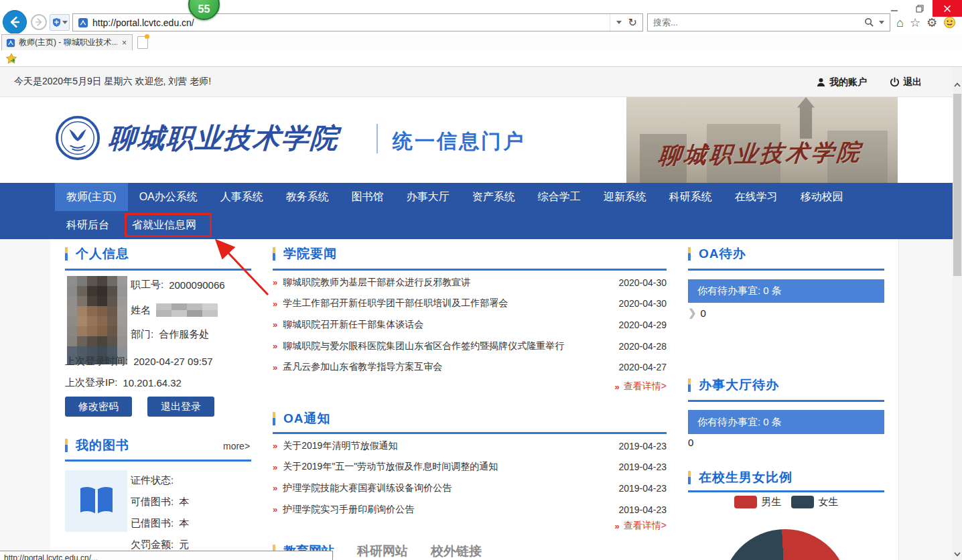  Describe the element at coordinates (448, 283) in the screenshot. I see `news-item-title: 聊城职院教师为基层干部群众进行反邪教宣讲` at that location.